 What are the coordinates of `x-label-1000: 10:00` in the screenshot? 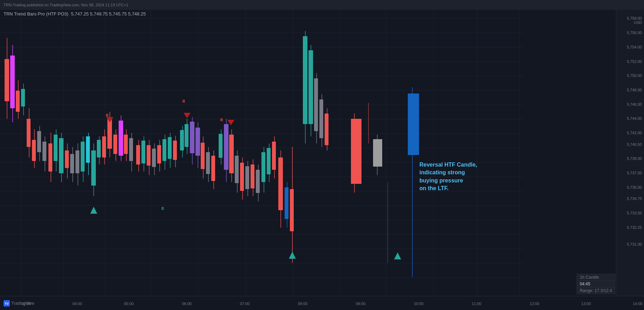 It's located at (419, 304).